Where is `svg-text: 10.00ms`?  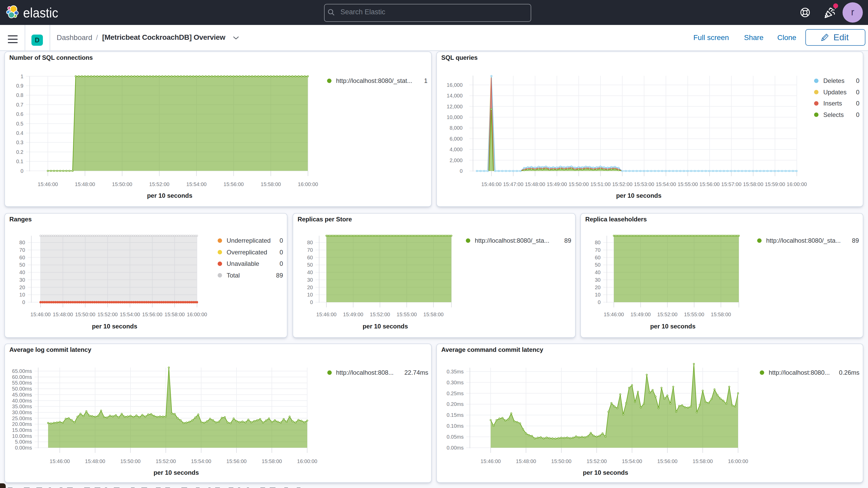
svg-text: 10.00ms is located at coordinates (22, 436).